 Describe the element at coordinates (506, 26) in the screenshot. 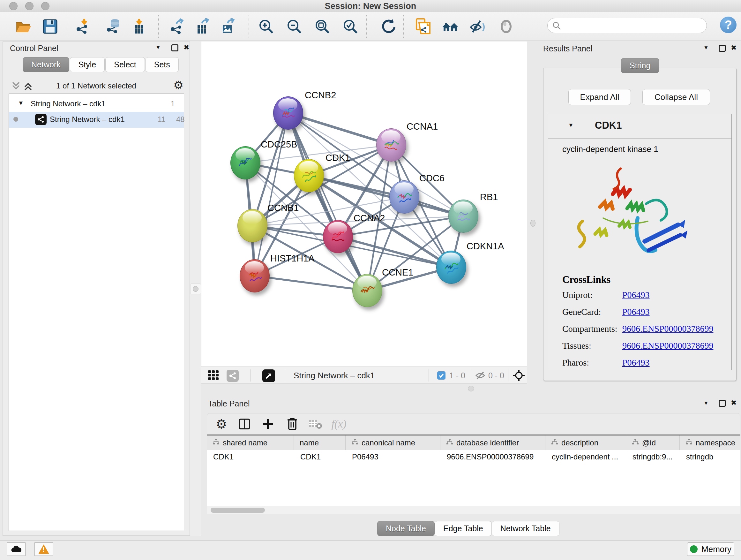

I see `show-preview-icon` at that location.